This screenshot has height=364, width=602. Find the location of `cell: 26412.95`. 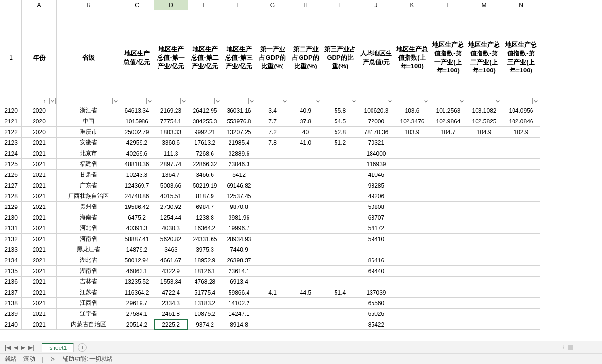

cell: 26412.95 is located at coordinates (205, 111).